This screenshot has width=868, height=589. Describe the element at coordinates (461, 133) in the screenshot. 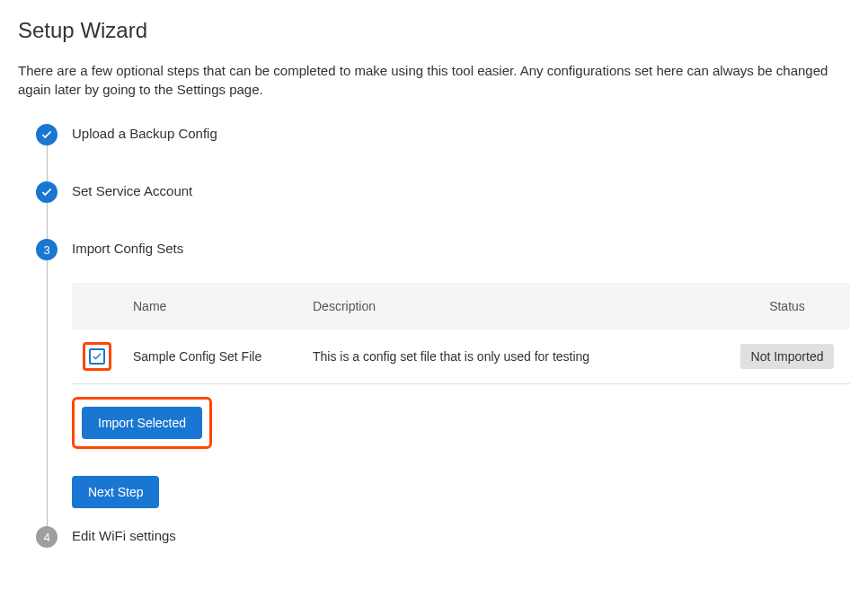

I see `step-label: Upload a Backup Config` at that location.